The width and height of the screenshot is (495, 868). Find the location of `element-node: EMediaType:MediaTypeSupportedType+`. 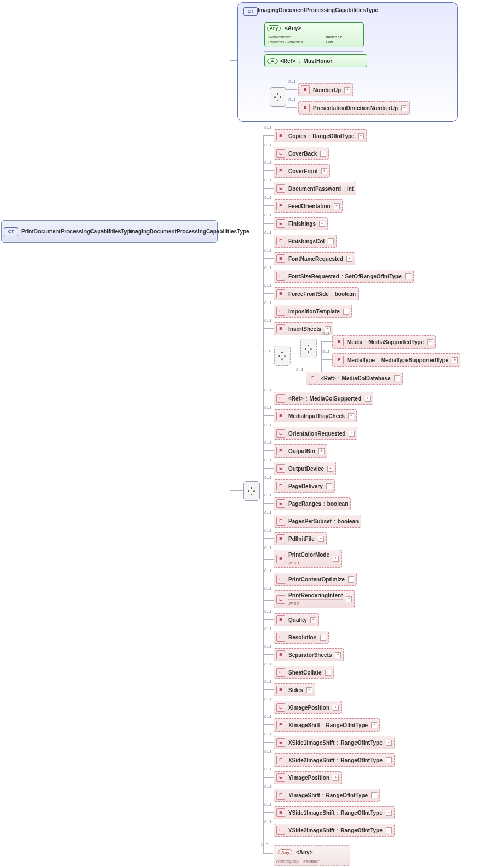

element-node: EMediaType:MediaTypeSupportedType+ is located at coordinates (396, 360).